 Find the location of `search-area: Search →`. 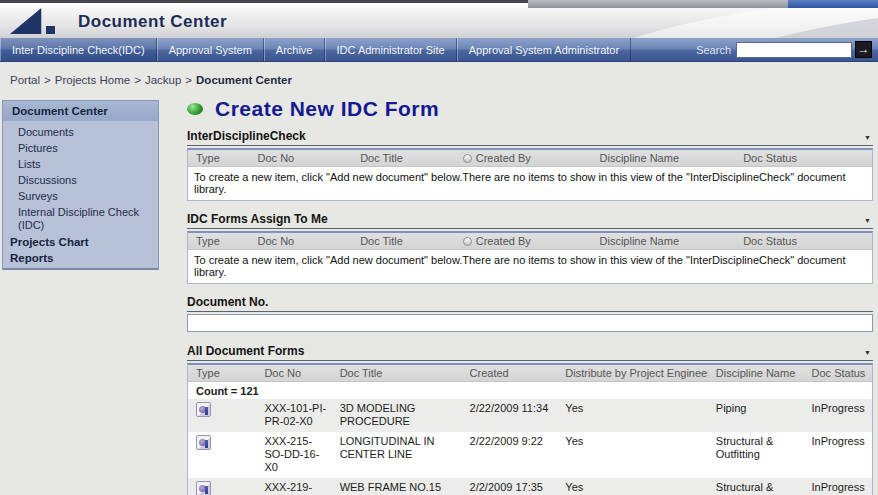

search-area: Search → is located at coordinates (787, 50).